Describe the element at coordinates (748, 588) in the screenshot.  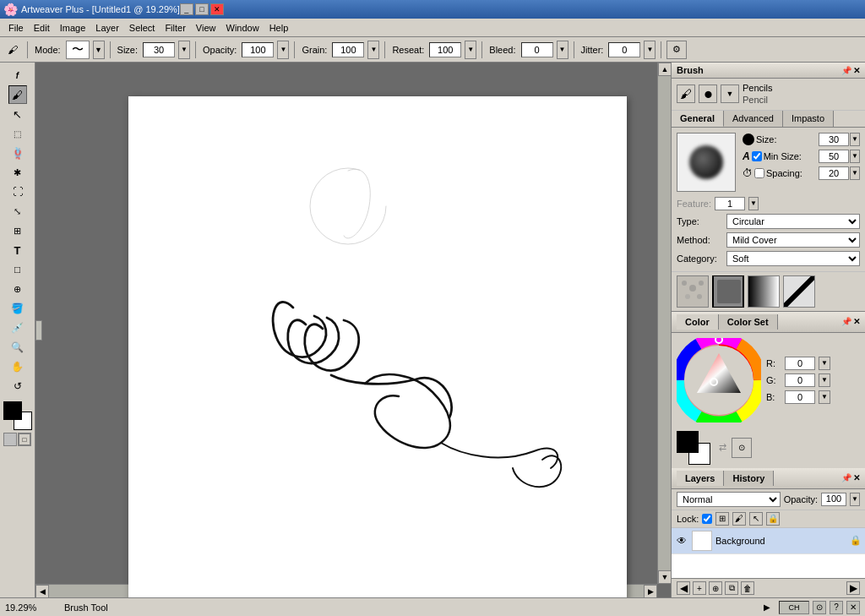
I see `layers-delete-btn: 🗑` at that location.